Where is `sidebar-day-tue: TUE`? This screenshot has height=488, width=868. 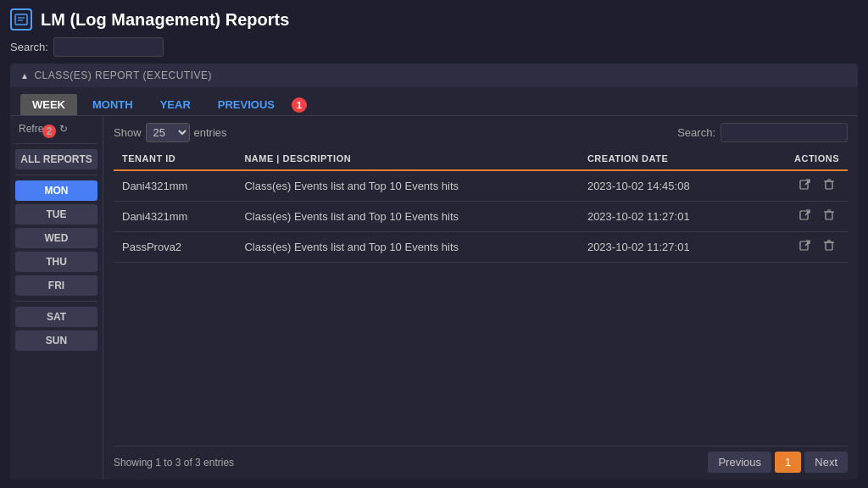
sidebar-day-tue: TUE is located at coordinates (56, 214).